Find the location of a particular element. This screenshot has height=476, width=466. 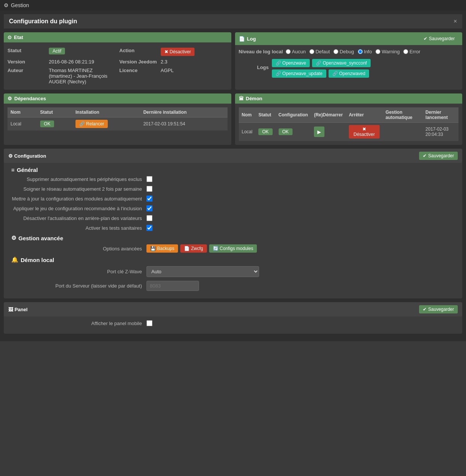

port-serveur-input is located at coordinates (173, 286).